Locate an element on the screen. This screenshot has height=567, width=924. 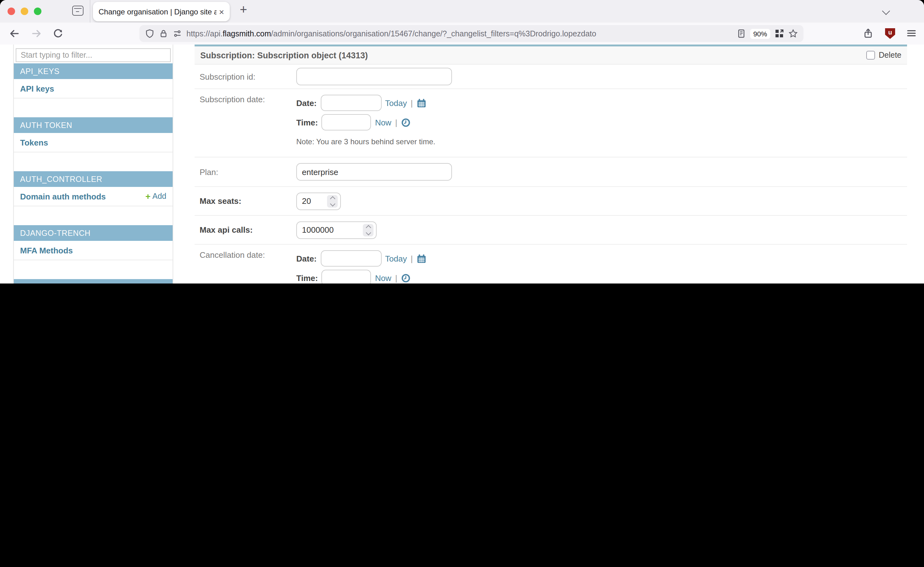
timezone-note: Note: You are 3 hours behind server time… is located at coordinates (366, 142).